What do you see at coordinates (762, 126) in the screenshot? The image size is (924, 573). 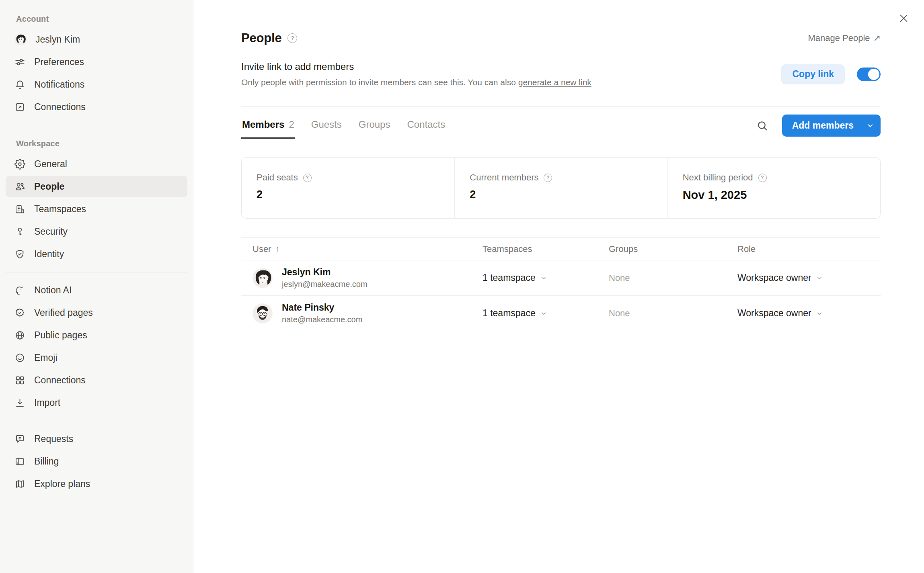 I see `search-button` at bounding box center [762, 126].